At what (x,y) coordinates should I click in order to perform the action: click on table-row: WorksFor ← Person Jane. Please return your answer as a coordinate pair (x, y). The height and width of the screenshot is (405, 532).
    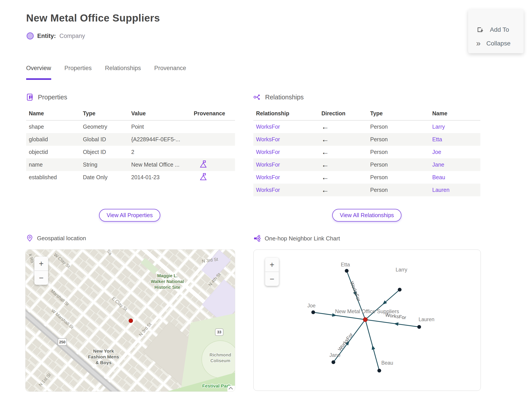
    Looking at the image, I should click on (367, 165).